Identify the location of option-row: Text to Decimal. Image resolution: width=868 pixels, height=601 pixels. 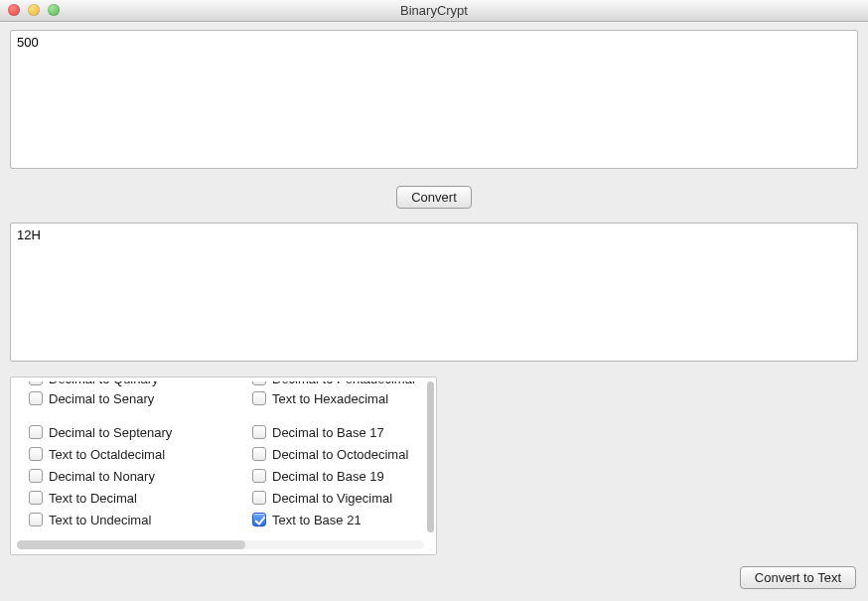
(141, 498).